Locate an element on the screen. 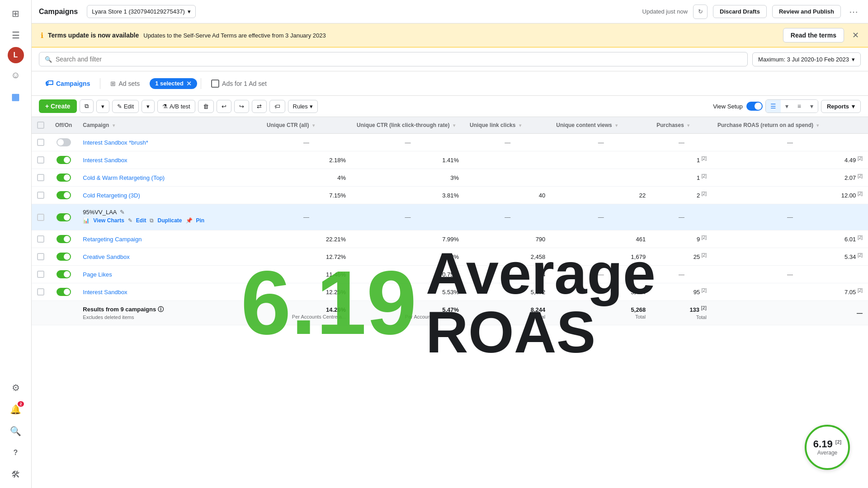 The height and width of the screenshot is (488, 868). table-icon: ▦ is located at coordinates (16, 97).